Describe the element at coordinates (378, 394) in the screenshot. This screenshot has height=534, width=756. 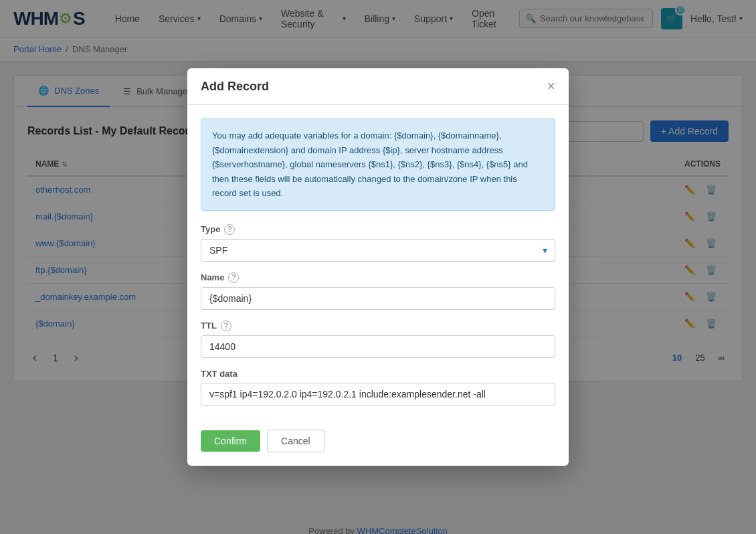
I see `txtdata-input` at that location.